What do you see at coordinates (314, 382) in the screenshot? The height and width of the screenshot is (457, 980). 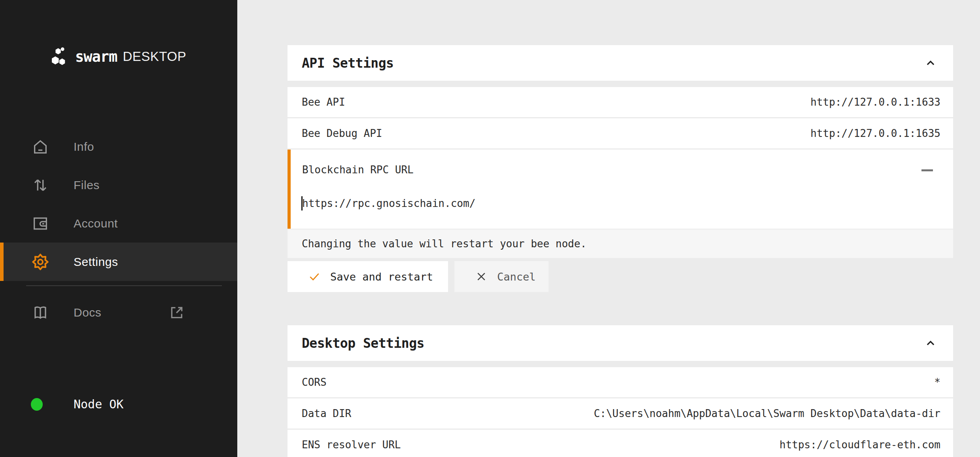 I see `setting-label: CORS` at bounding box center [314, 382].